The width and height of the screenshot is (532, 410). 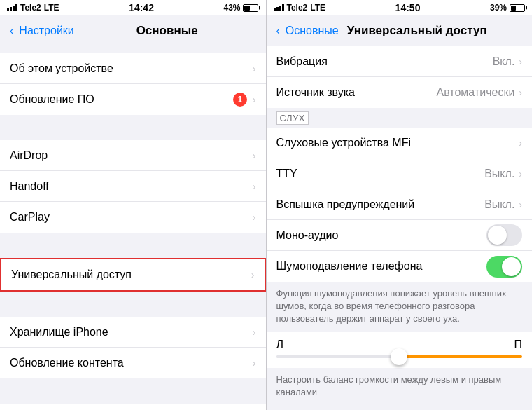 What do you see at coordinates (132, 156) in the screenshot?
I see `item-label: AirDrop` at bounding box center [132, 156].